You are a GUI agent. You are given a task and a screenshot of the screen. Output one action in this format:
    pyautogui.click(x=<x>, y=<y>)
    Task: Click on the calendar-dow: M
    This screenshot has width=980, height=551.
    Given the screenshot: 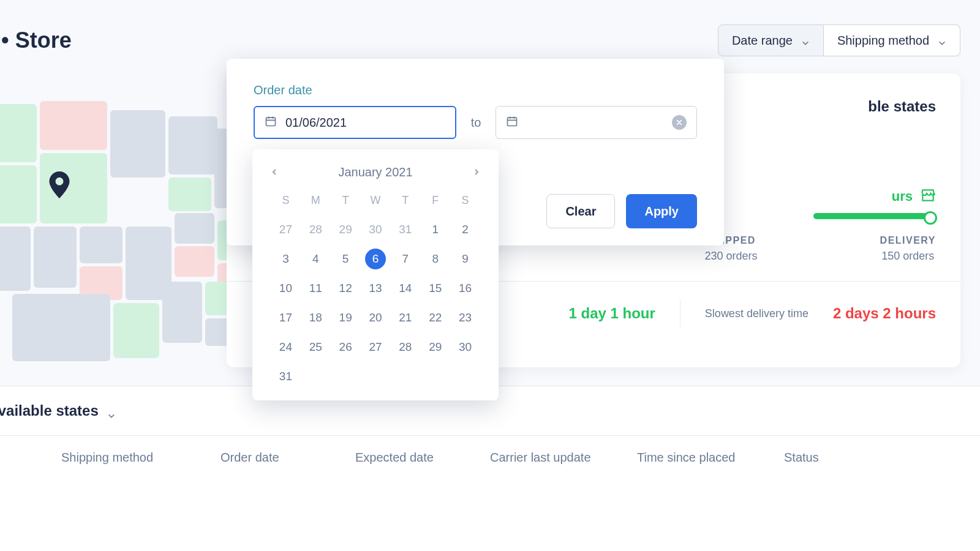 What is the action you would take?
    pyautogui.click(x=316, y=201)
    